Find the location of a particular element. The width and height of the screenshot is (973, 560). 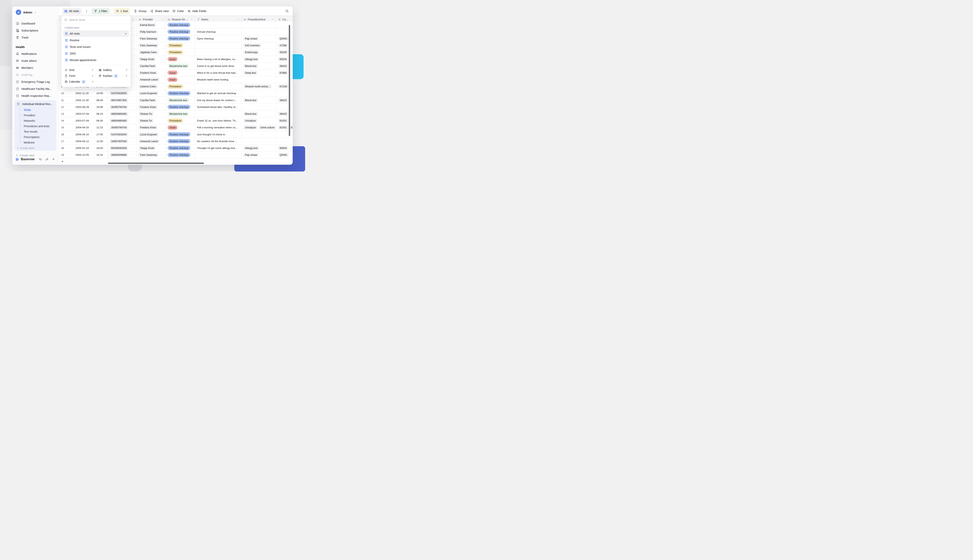

sidebar-item-trash: Trash is located at coordinates (35, 38).